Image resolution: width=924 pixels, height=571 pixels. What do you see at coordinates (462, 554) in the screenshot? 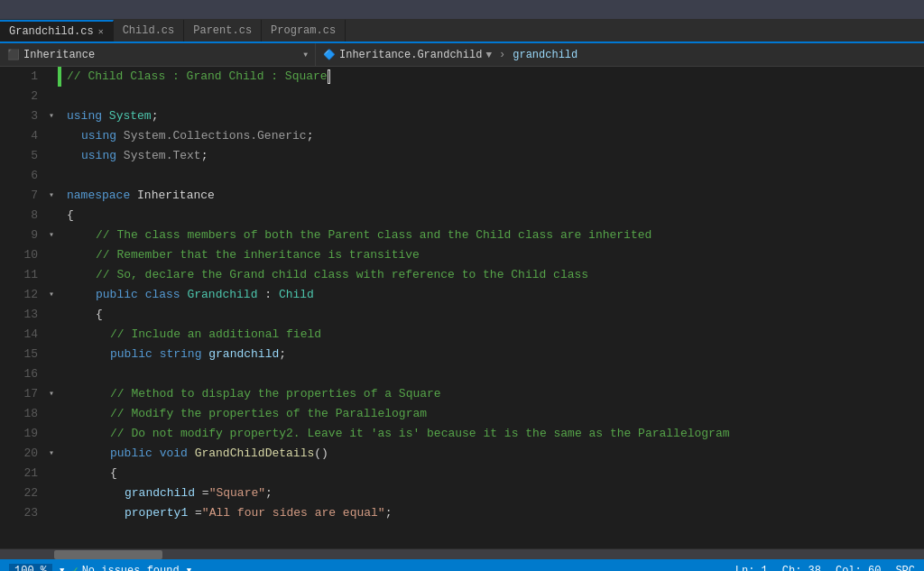
I see `horizontal-scrollbar` at bounding box center [462, 554].